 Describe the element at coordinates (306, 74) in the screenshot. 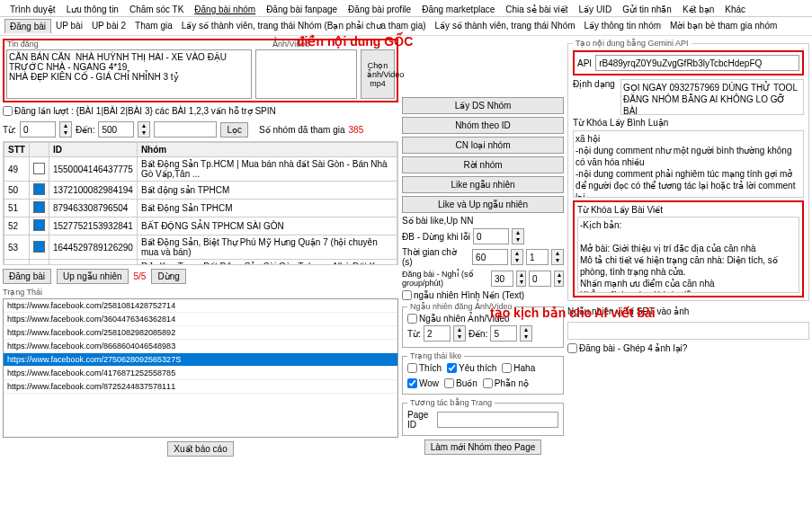

I see `anh-video-box` at that location.